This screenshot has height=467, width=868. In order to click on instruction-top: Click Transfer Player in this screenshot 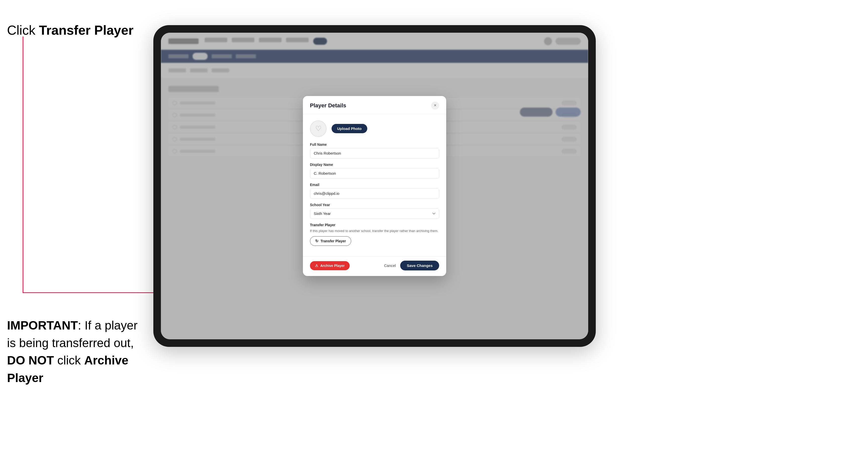, I will do `click(70, 30)`.